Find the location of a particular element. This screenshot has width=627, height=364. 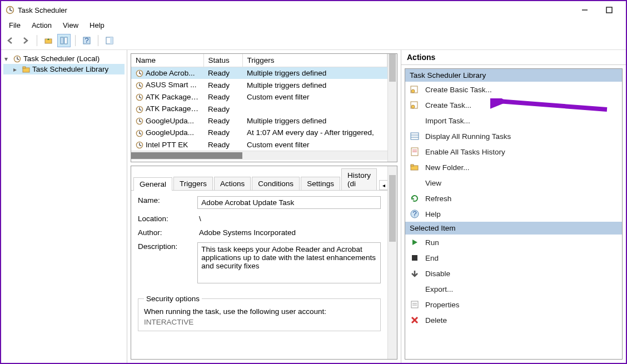

menu-help: Help is located at coordinates (97, 26).